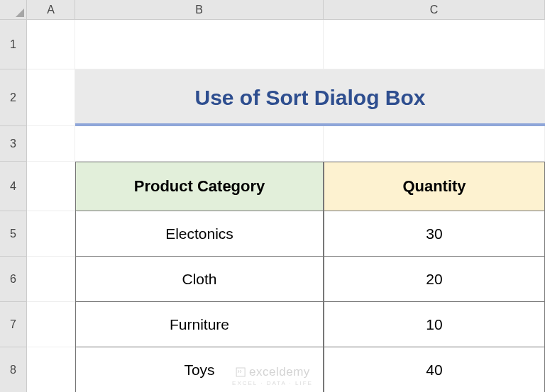  I want to click on row-header-8: 8, so click(13, 370).